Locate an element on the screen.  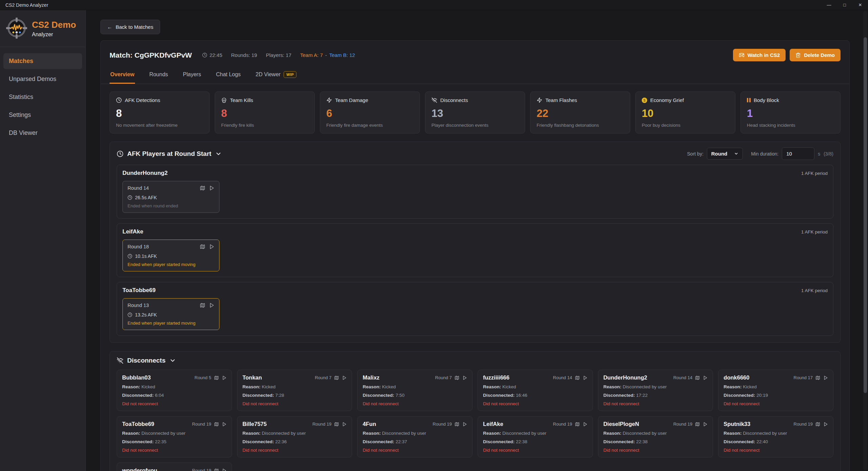
afk-ended-reason: Ended when round ended is located at coordinates (171, 206).